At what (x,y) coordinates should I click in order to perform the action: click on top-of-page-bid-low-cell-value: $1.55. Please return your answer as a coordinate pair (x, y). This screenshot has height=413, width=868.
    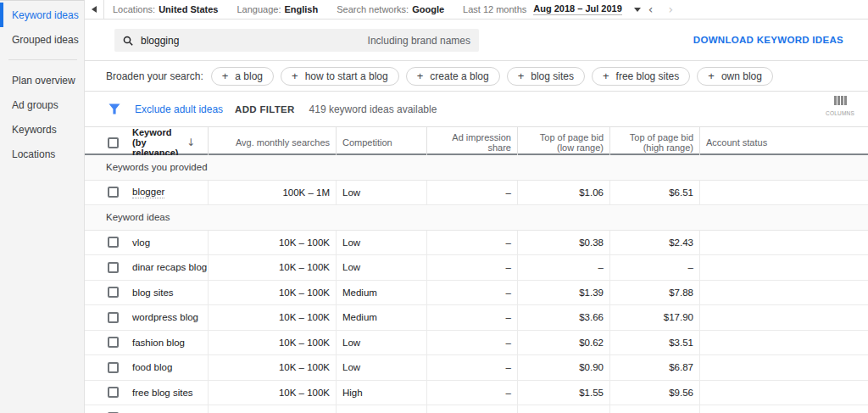
    Looking at the image, I should click on (592, 393).